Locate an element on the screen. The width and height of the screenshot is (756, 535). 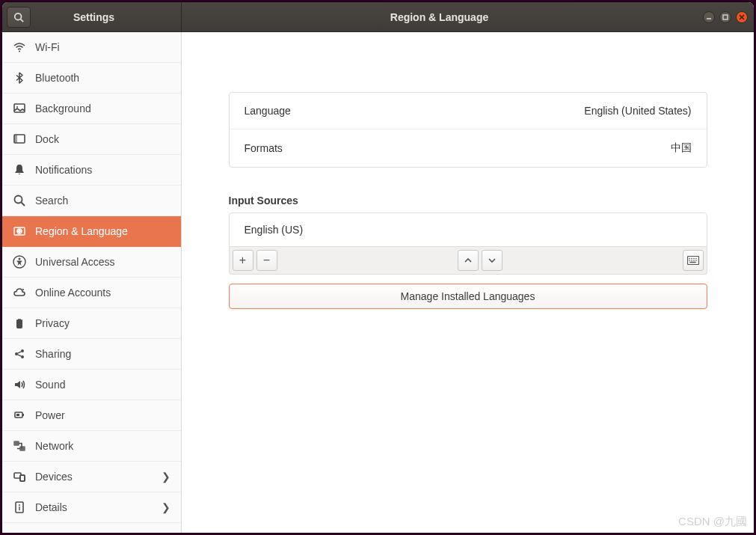
sidebar-item-sharing: Sharing is located at coordinates (91, 355).